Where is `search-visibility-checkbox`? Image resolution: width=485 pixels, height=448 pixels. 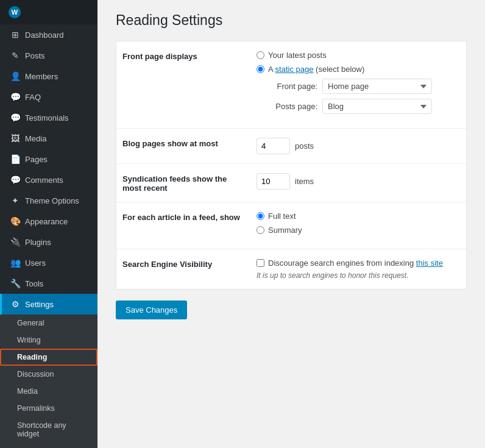 search-visibility-checkbox is located at coordinates (261, 263).